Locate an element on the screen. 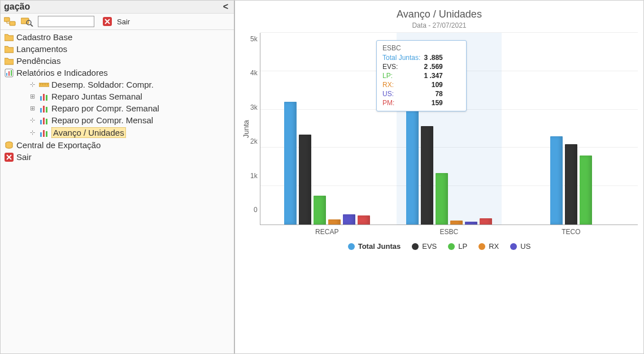 This screenshot has width=644, height=354. tooltip-label: PM: is located at coordinates (403, 103).